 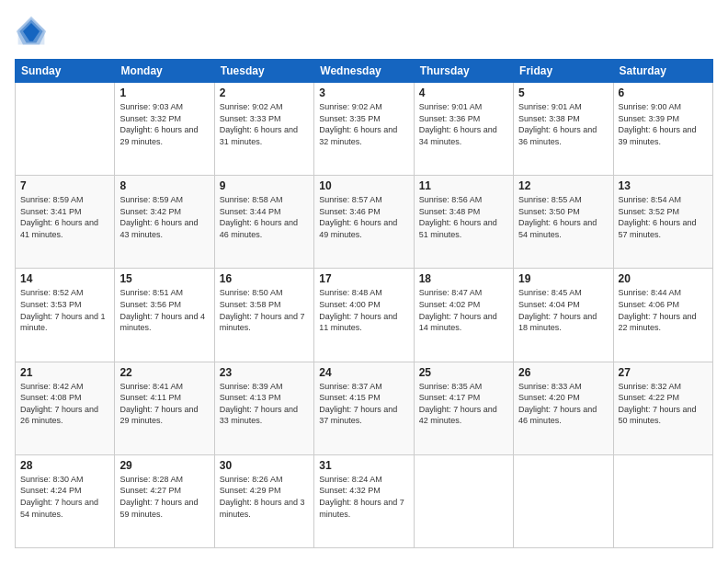 I want to click on calendar-cell: 25Sunrise: 8:35 AM Sunset: 4:17 PM Dayli…, so click(x=463, y=408).